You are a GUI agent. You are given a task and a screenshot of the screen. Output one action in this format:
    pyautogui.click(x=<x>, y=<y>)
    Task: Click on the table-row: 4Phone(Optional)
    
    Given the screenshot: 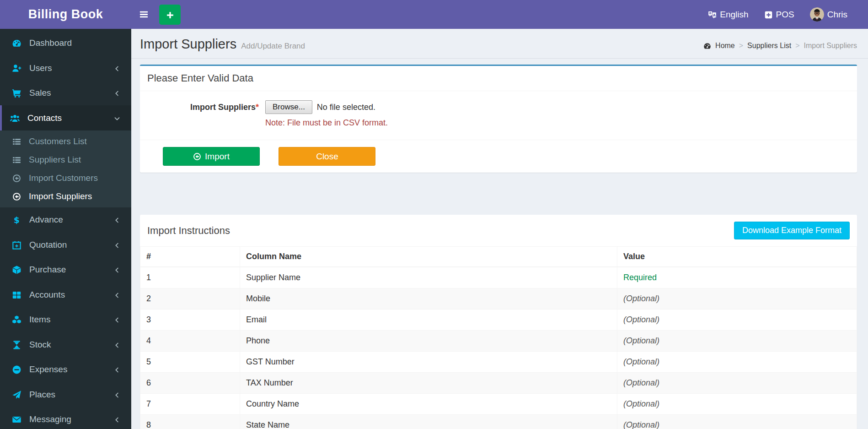 What is the action you would take?
    pyautogui.click(x=498, y=341)
    